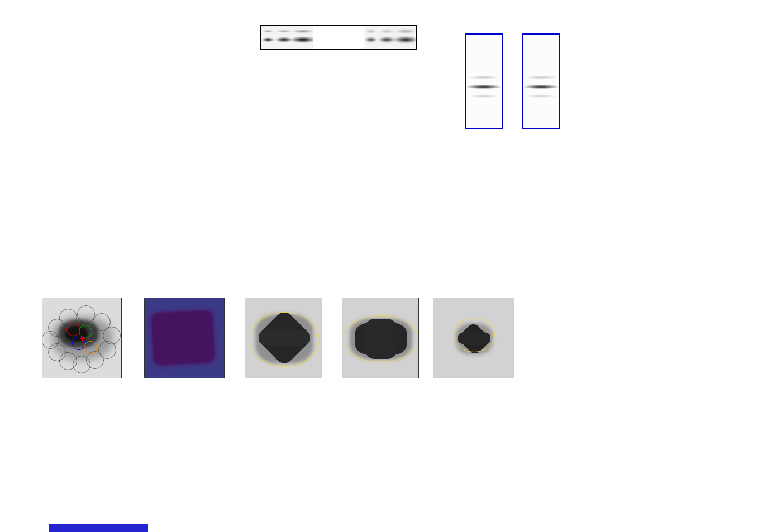 The height and width of the screenshot is (532, 782). What do you see at coordinates (541, 82) in the screenshot?
I see `clean-image-cutout` at bounding box center [541, 82].